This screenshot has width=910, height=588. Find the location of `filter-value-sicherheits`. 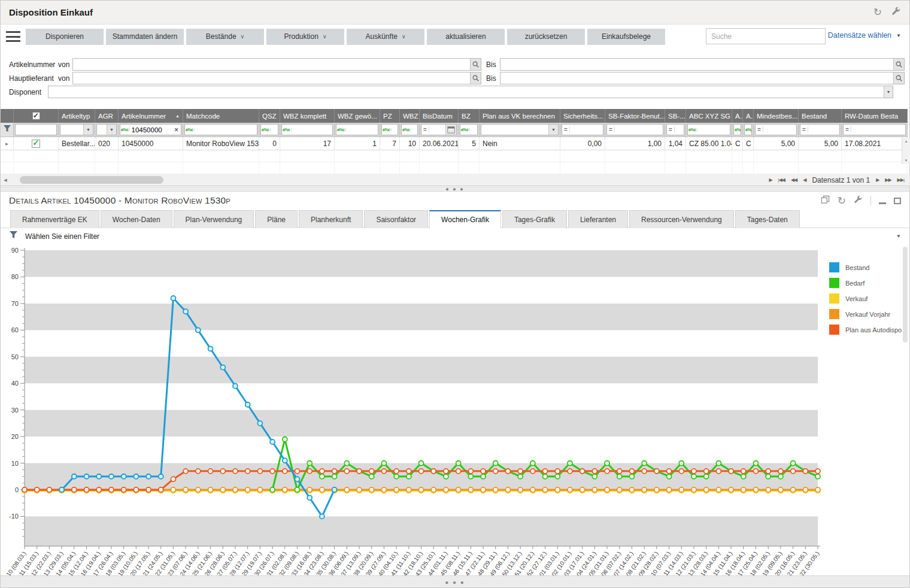

filter-value-sicherheits is located at coordinates (587, 130).